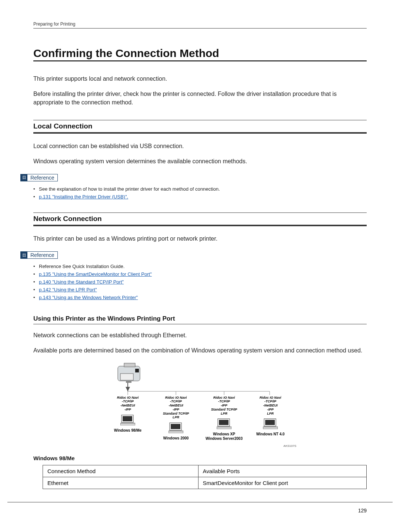  What do you see at coordinates (121, 483) in the screenshot?
I see `table-cell-method: Ethernet` at bounding box center [121, 483].